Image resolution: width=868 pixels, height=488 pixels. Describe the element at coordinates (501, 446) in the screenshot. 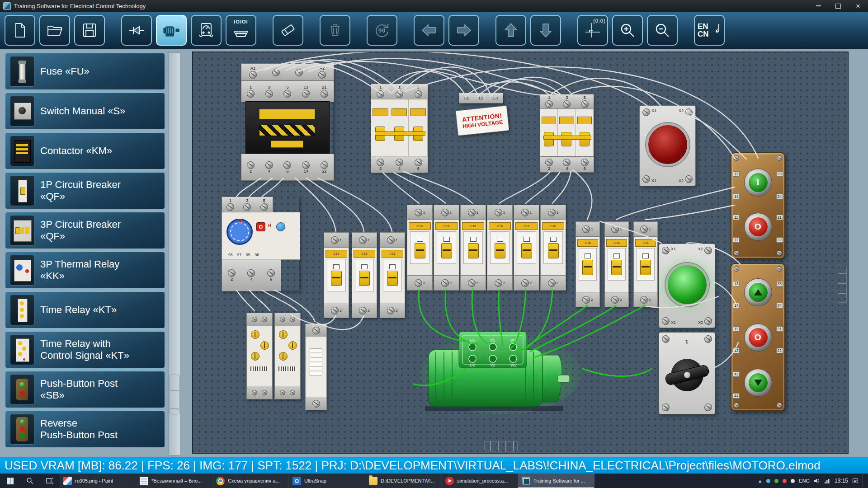

I see `canvas-horizontal-scrollbar-thumb` at that location.